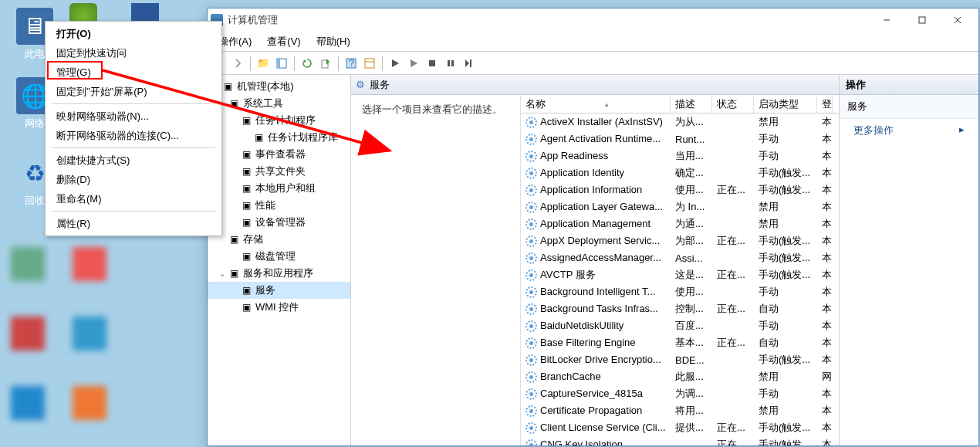 Image resolution: width=980 pixels, height=447 pixels. Describe the element at coordinates (238, 63) in the screenshot. I see `toolbar-forward-button` at that location.